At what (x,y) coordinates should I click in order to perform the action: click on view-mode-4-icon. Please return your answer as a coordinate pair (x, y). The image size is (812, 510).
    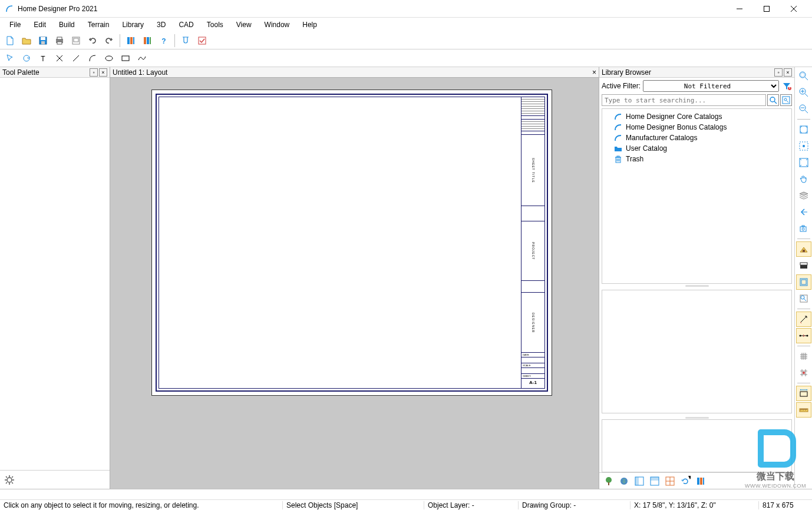
    Looking at the image, I should click on (804, 299).